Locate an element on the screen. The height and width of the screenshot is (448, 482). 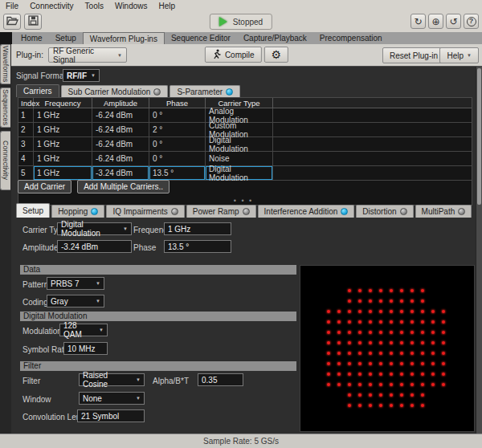
compile-button: Compile is located at coordinates (233, 55).